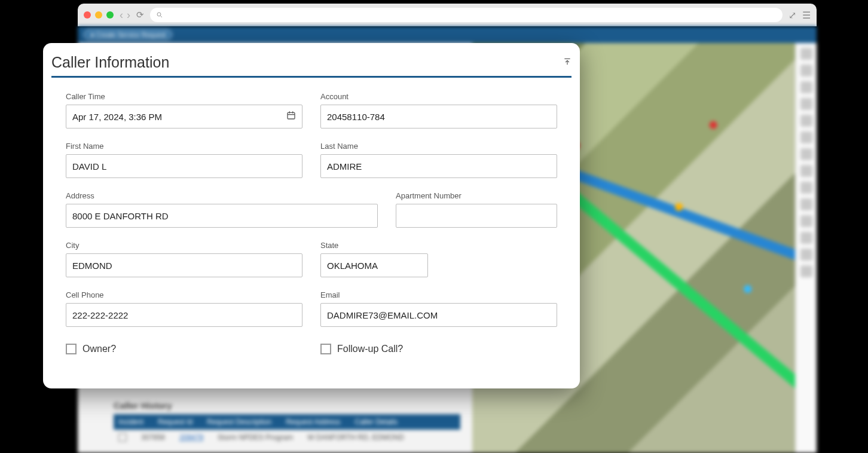 The image size is (868, 453). I want to click on hdr-request-addr: Request Address, so click(313, 422).